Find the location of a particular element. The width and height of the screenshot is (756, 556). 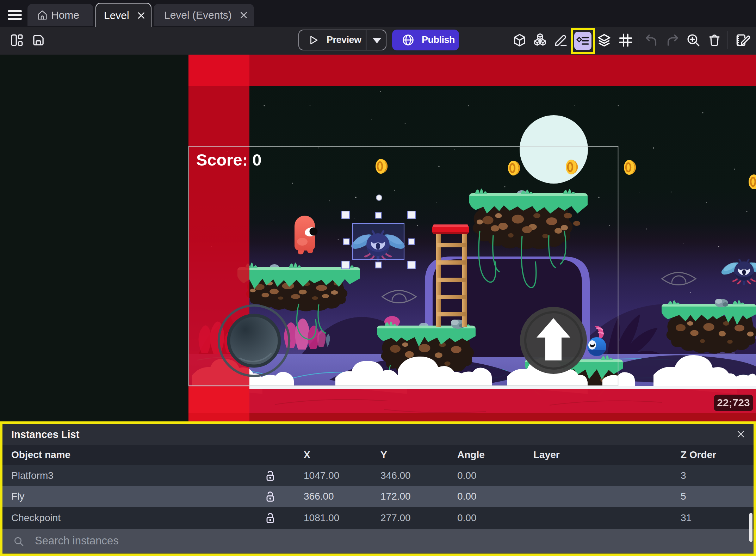

instance-z-order: 5 is located at coordinates (713, 496).